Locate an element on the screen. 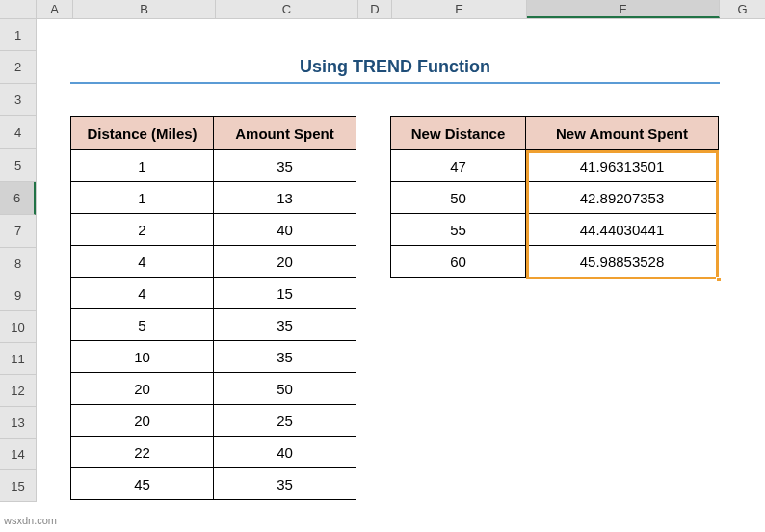 This screenshot has height=532, width=765. table-row: 4741.96313501 is located at coordinates (555, 166).